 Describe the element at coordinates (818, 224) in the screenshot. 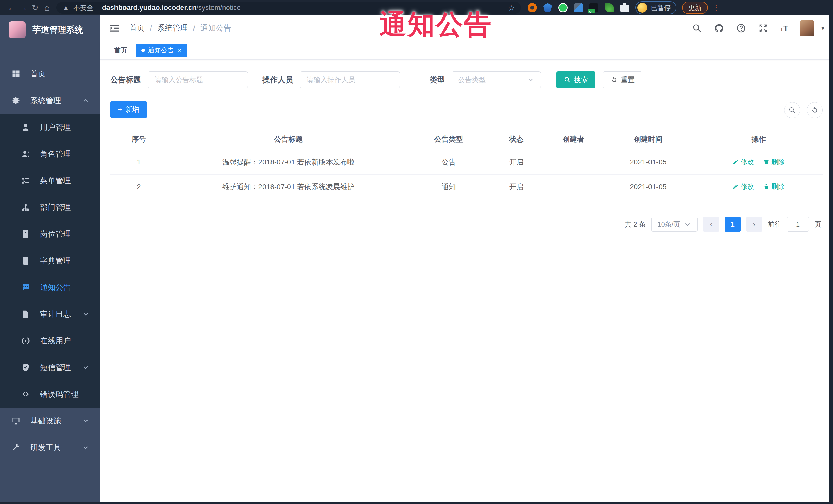

I see `page-unit-label: 页` at that location.